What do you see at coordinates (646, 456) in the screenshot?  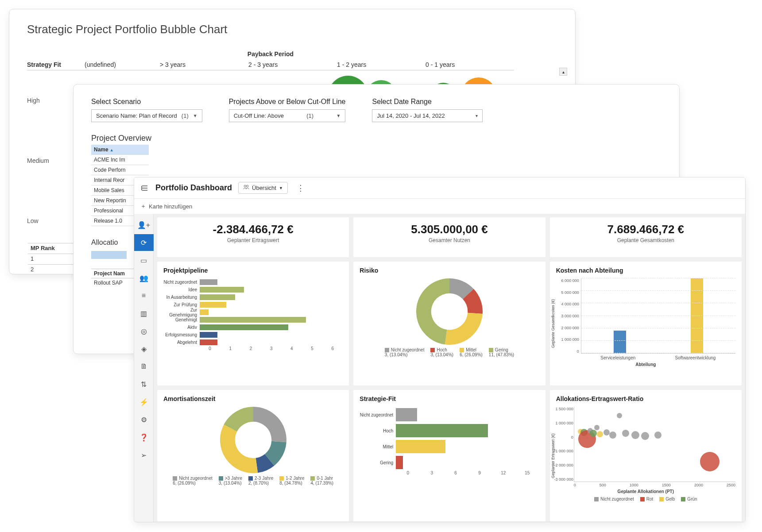 I see `card-alloc-ratio: Allokations-Ertragswert-Ratio Geplanter …` at bounding box center [646, 456].